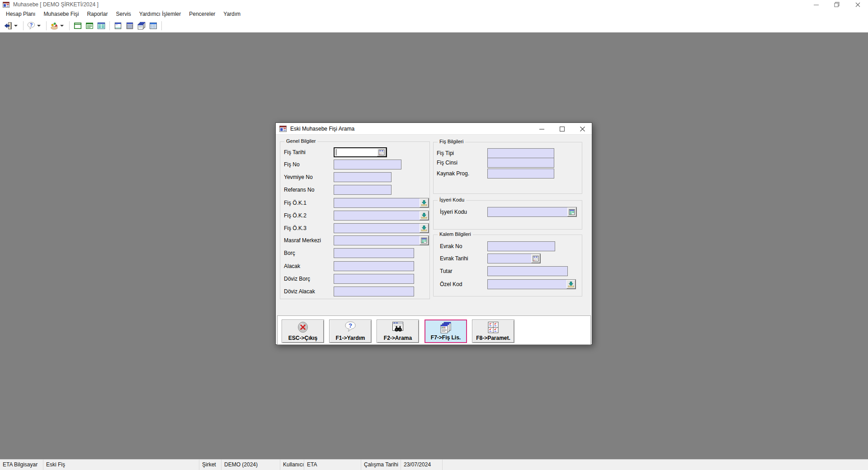 The width and height of the screenshot is (868, 470). Describe the element at coordinates (521, 174) in the screenshot. I see `field-kaynak-prog` at that location.